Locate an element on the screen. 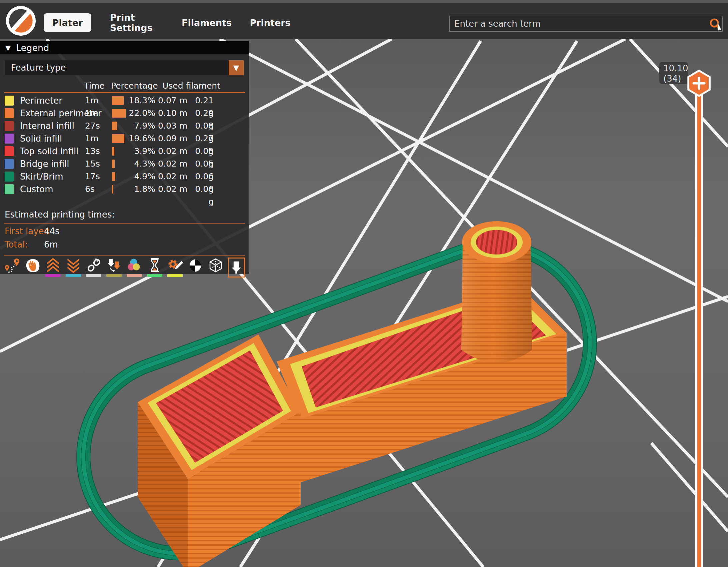 This screenshot has width=728, height=567. feature-row-external-perimeter: External perimeter 1m 22.0% 0.10 m 0.29 … is located at coordinates (125, 113).